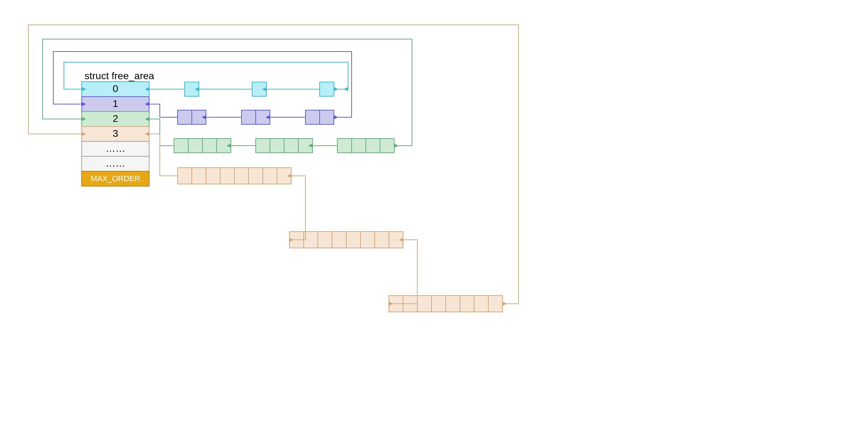 Image resolution: width=868 pixels, height=443 pixels. What do you see at coordinates (115, 134) in the screenshot?
I see `table-row-3-label: 3` at bounding box center [115, 134].